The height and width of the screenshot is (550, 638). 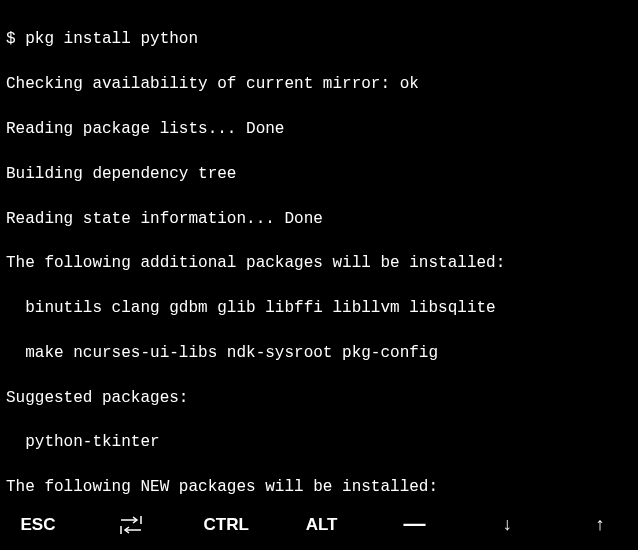 What do you see at coordinates (600, 524) in the screenshot?
I see `up-key: ↑` at bounding box center [600, 524].